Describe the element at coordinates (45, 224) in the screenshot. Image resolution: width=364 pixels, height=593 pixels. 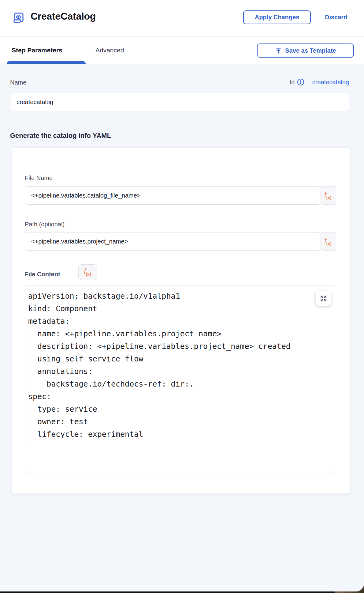
I see `path-label: Path (optional)` at that location.